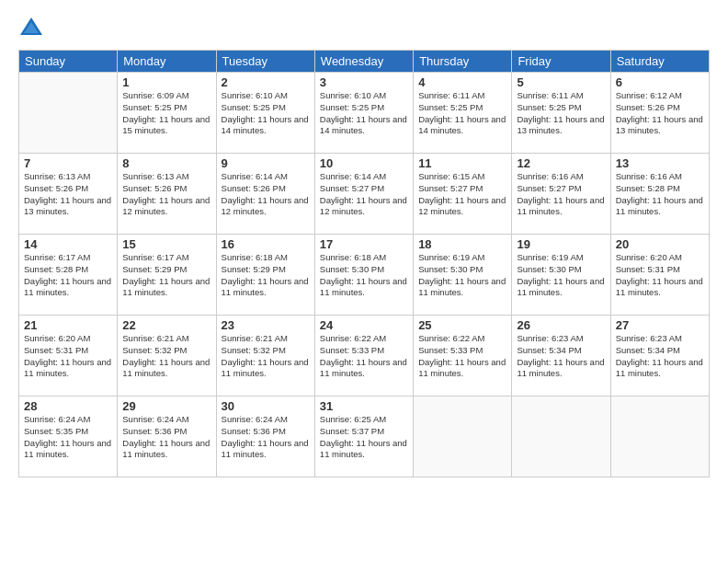  Describe the element at coordinates (265, 194) in the screenshot. I see `day-cell: 9Sunrise: 6:14 AM Sunset: 5:26 PM Daylig…` at that location.